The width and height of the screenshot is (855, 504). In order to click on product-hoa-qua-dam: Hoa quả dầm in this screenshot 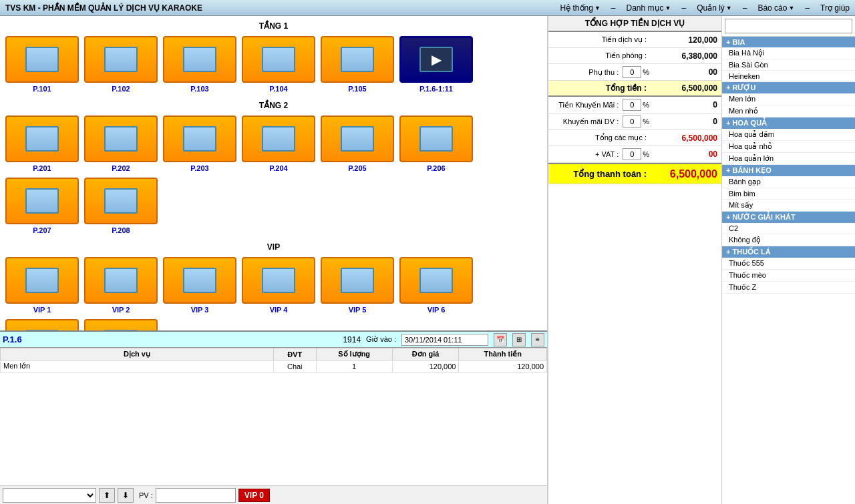, I will do `click(788, 135)`.